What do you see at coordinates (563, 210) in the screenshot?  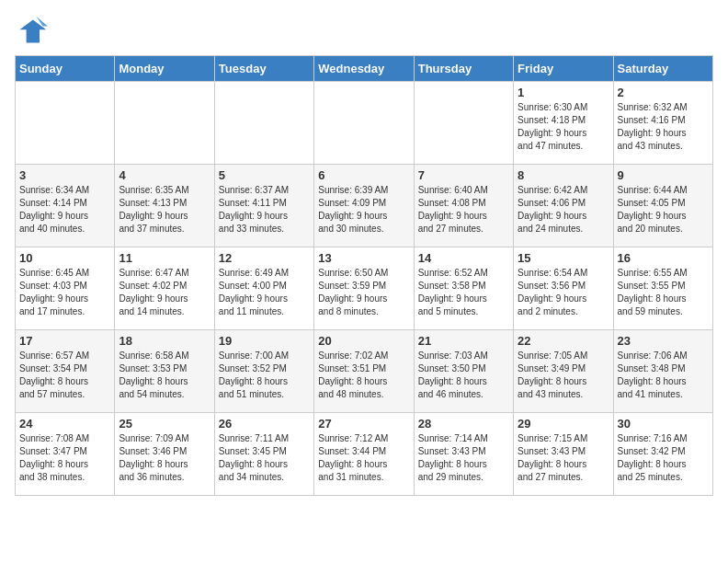 I see `day-info: Sunrise: 6:42 AM Sunset: 4:06 PM Dayligh…` at bounding box center [563, 210].